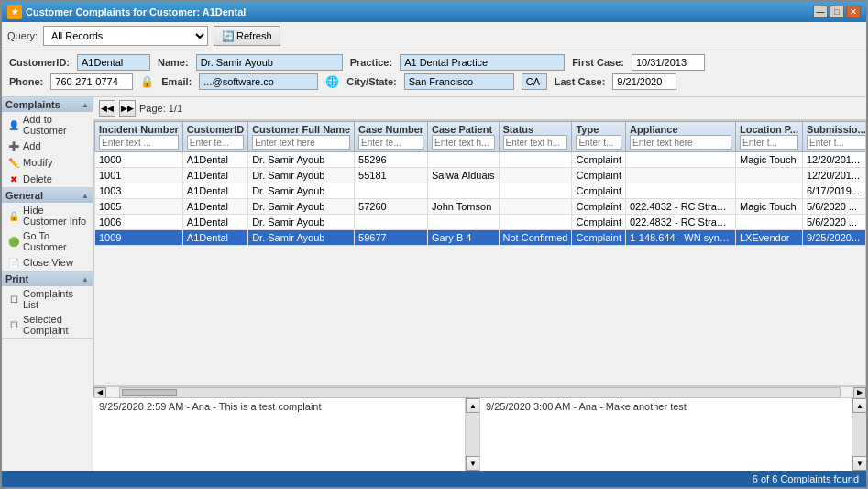  I want to click on refresh-button: 🔄 Refresh, so click(247, 36).